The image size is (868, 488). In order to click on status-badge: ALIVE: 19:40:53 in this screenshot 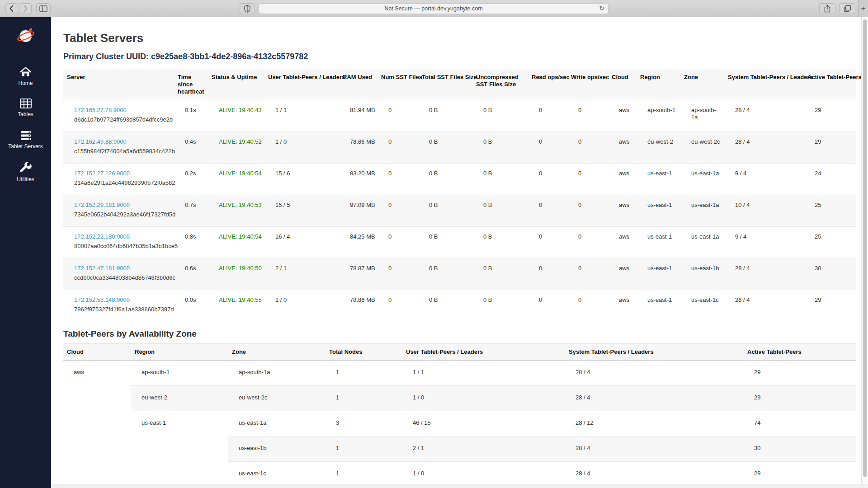, I will do `click(241, 205)`.